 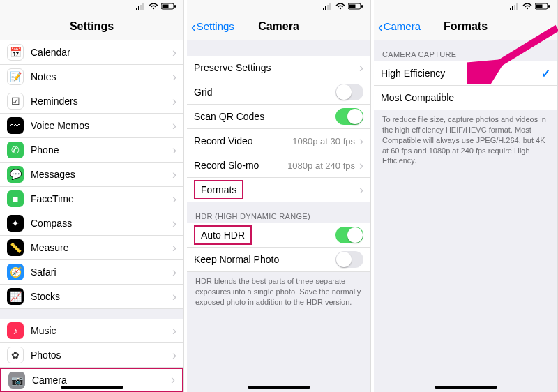 I want to click on back-button: ‹ Camera, so click(x=399, y=27).